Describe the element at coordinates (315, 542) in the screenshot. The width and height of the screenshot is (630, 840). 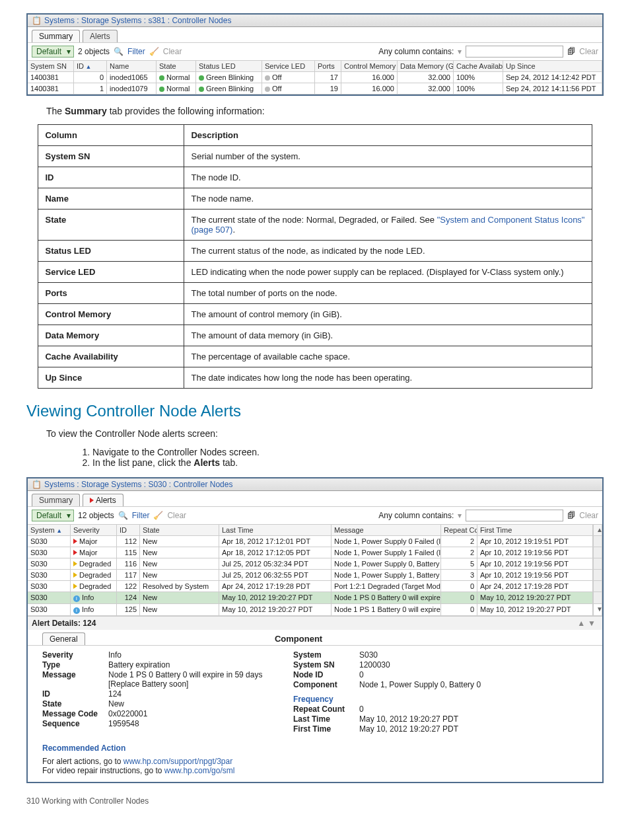
I see `table-row: S030Major112NewApr 18, 2012 17:12:01 PDT…` at that location.